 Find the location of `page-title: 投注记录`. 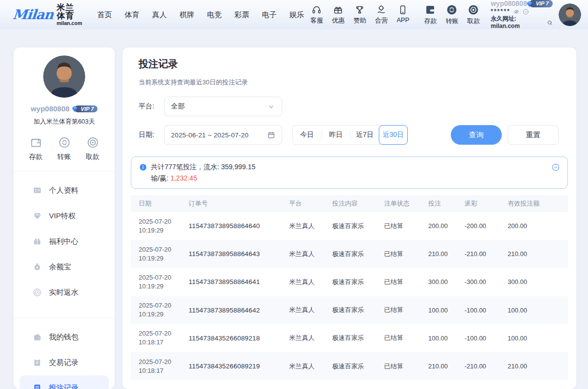

page-title: 投注记录 is located at coordinates (349, 64).